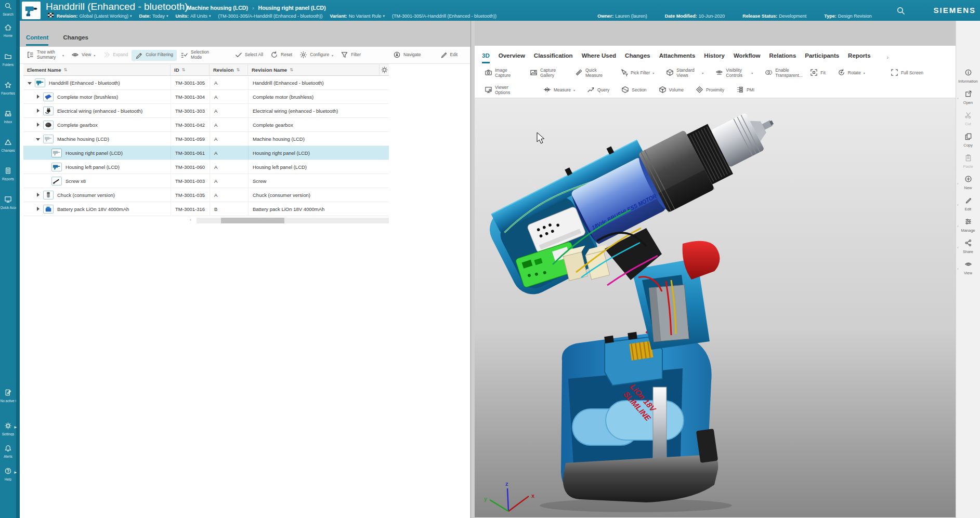  What do you see at coordinates (968, 101) in the screenshot?
I see `command-open: ‹ Open` at bounding box center [968, 101].